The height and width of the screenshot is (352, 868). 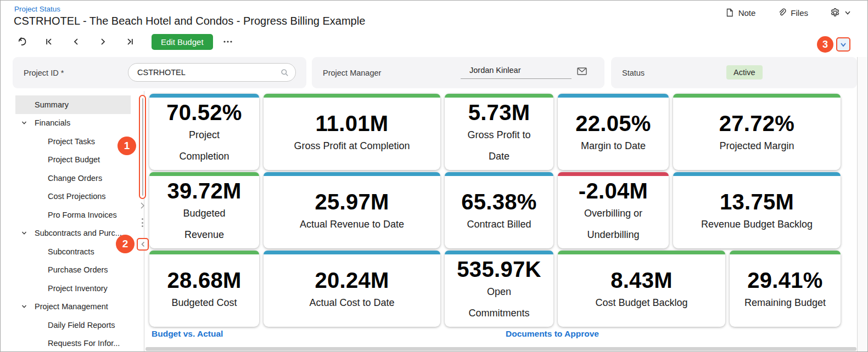 What do you see at coordinates (73, 215) in the screenshot?
I see `sidebar-item: Pro Forma Invoices` at bounding box center [73, 215].